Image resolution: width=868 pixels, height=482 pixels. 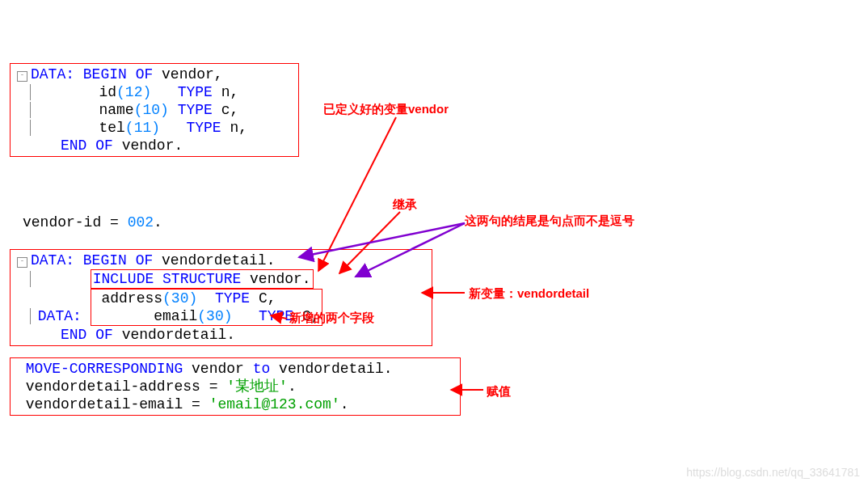 I want to click on annotation-period: 这两句的结尾是句点而不是逗号, so click(x=550, y=222).